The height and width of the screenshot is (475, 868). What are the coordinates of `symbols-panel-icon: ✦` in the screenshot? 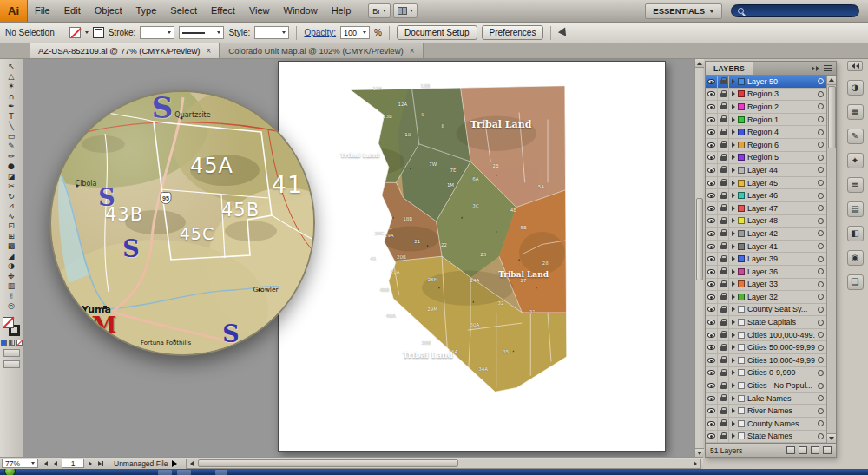 It's located at (856, 161).